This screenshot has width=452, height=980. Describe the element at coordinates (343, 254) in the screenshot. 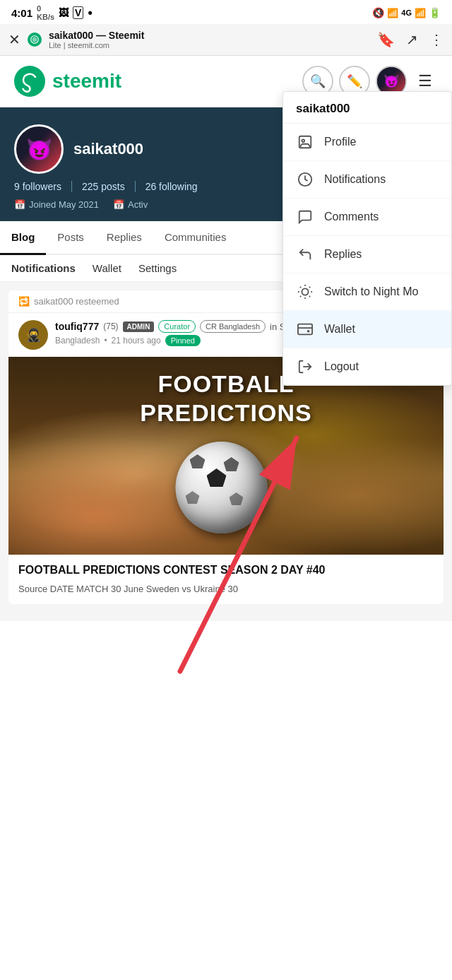

I see `replies-label: Replies` at that location.